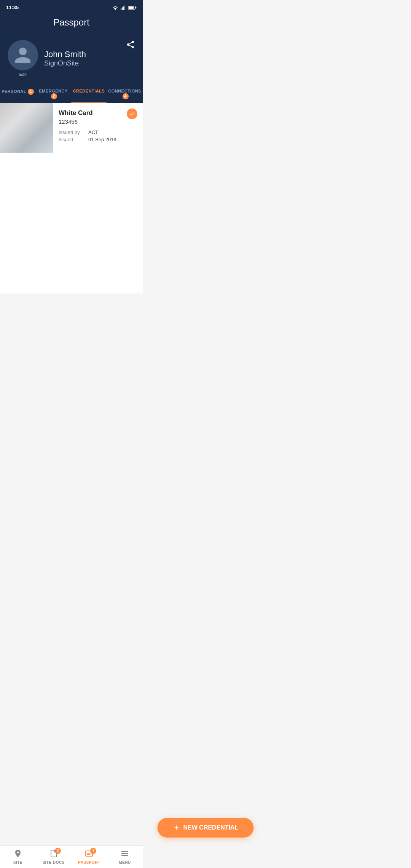 Image resolution: width=411 pixels, height=868 pixels. I want to click on profile-section: Edit John Smith SignOnSite, so click(72, 59).